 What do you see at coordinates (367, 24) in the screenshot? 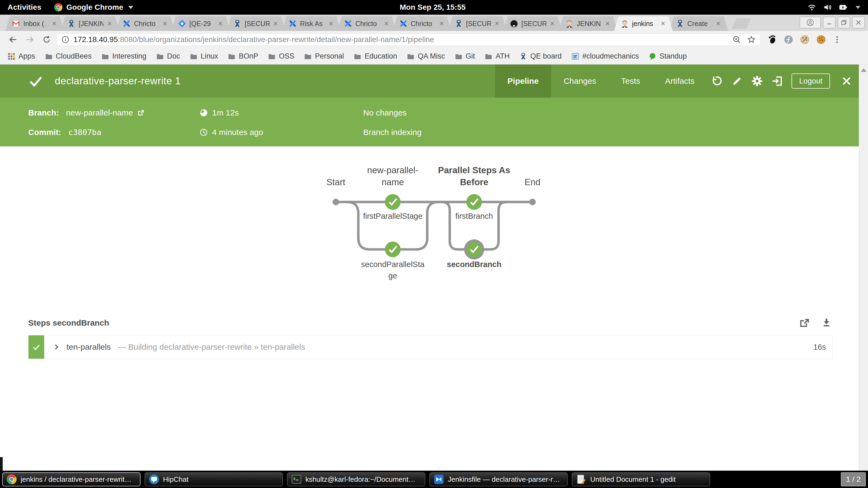
I see `browser-tab-chricto-2: Chricto×` at bounding box center [367, 24].